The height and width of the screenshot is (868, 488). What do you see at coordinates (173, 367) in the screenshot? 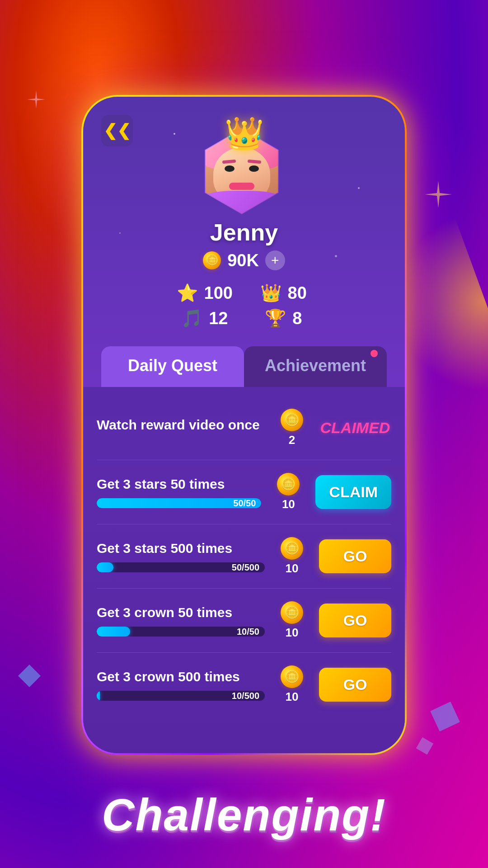
I see `tab-daily-quest: Daily Quest` at bounding box center [173, 367].